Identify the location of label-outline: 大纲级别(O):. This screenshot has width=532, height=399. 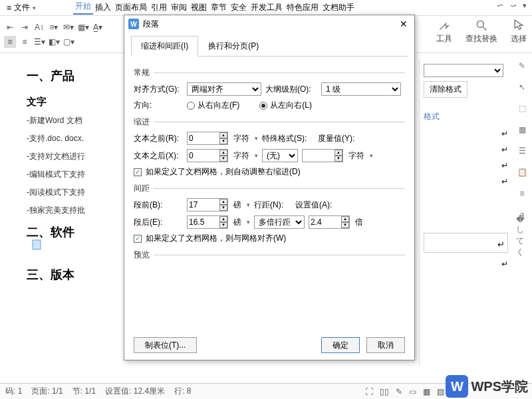
(291, 89).